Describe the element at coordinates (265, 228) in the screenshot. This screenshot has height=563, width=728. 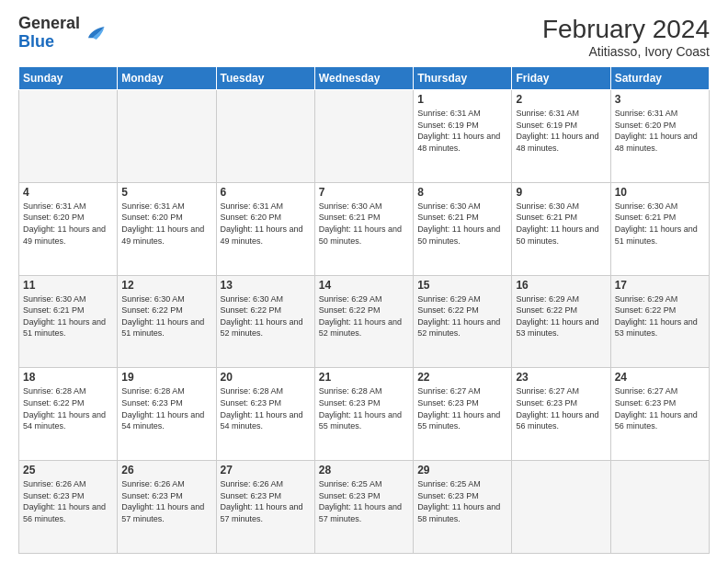
I see `table-row: 6Sunrise: 6:31 AM Sunset: 6:20 PM Daylig…` at that location.